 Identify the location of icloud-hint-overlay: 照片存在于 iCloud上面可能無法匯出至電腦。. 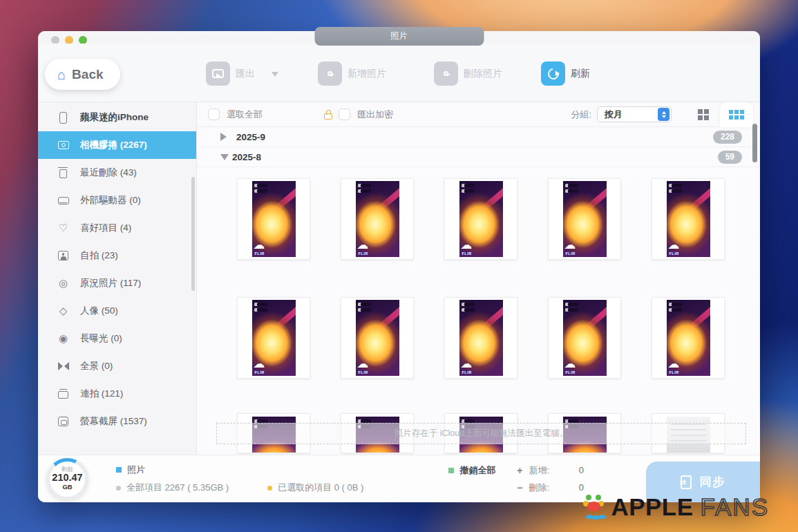
(481, 434).